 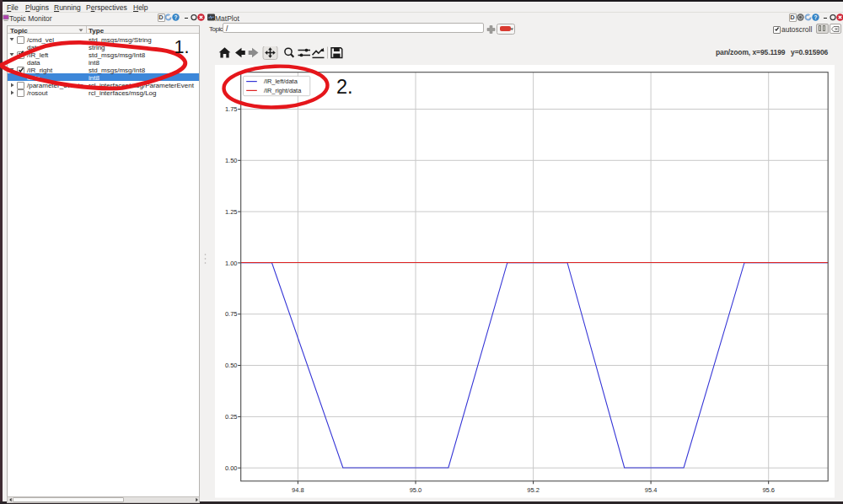 What do you see at coordinates (345, 87) in the screenshot?
I see `svg-text: 2.` at bounding box center [345, 87].